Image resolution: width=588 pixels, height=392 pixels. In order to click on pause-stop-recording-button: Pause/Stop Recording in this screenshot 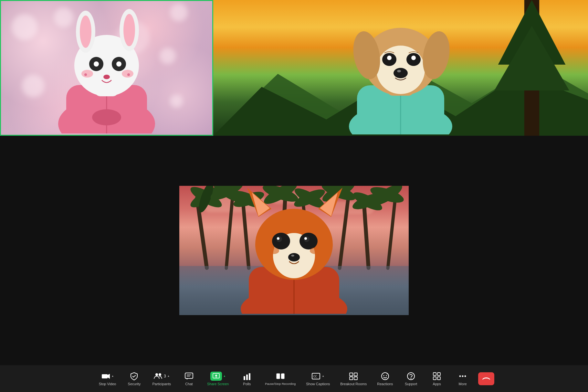, I will do `click(280, 379)`.